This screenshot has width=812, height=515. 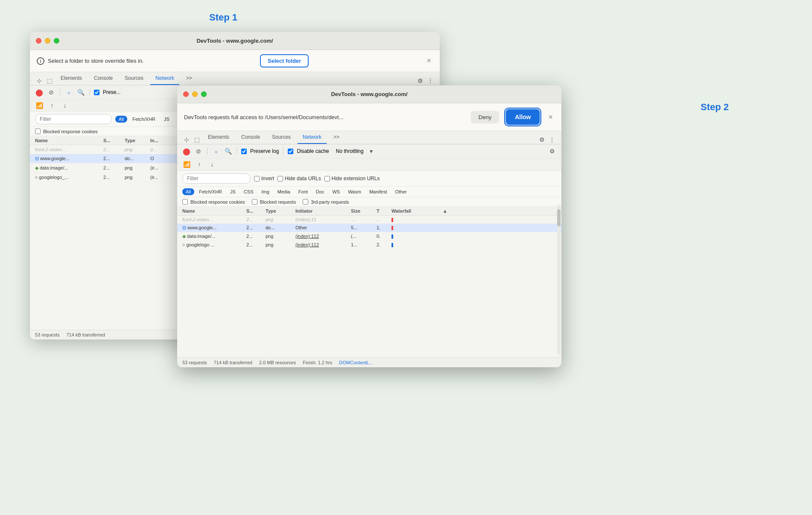 What do you see at coordinates (290, 151) in the screenshot?
I see `disable-cache-checkbox` at bounding box center [290, 151].